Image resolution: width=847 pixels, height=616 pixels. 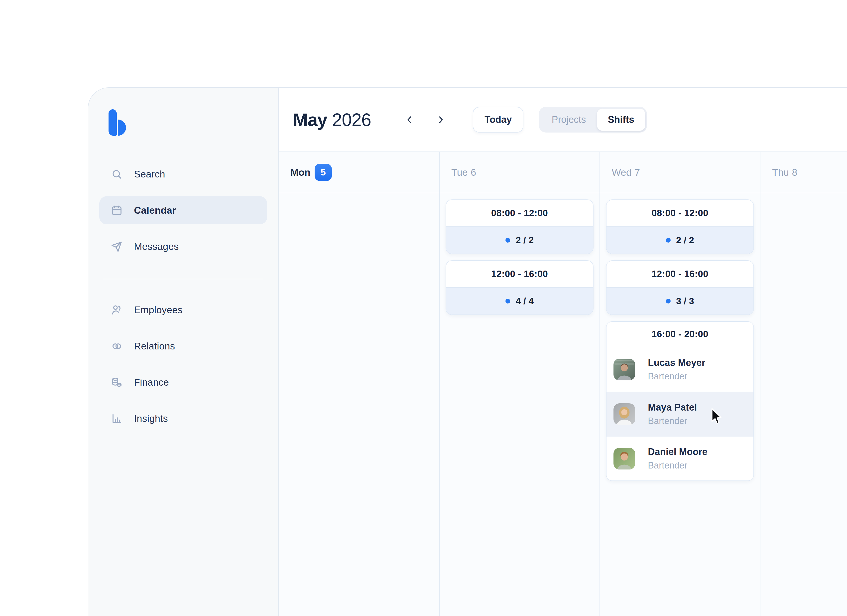 What do you see at coordinates (459, 173) in the screenshot?
I see `day-label: Tue` at bounding box center [459, 173].